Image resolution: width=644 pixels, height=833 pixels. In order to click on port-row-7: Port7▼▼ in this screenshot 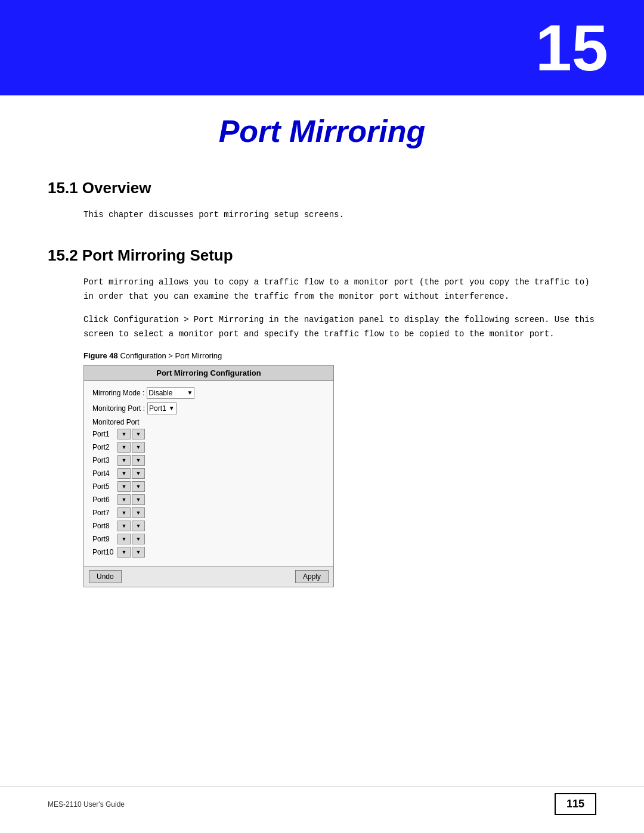, I will do `click(209, 513)`.